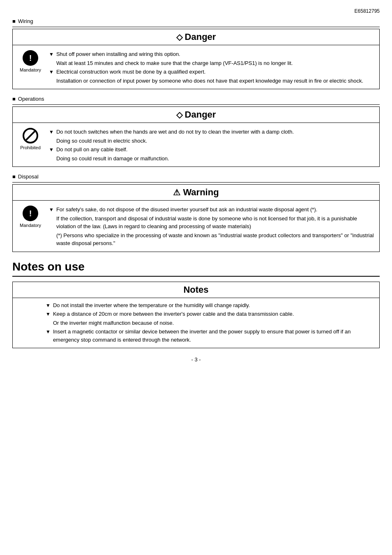  What do you see at coordinates (216, 239) in the screenshot?
I see `disposal-sub-2: (*) Persons who specialize in the proces…` at bounding box center [216, 239].